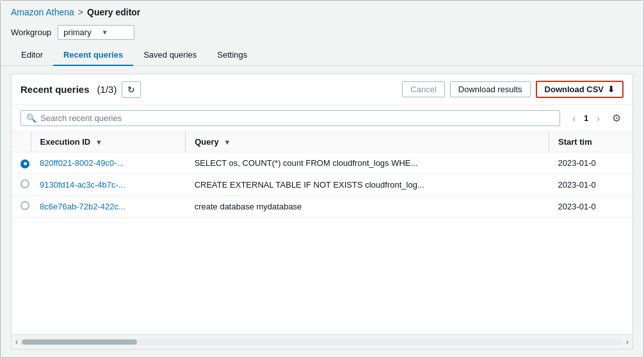  I want to click on col-header-query: Query ▼, so click(367, 142).